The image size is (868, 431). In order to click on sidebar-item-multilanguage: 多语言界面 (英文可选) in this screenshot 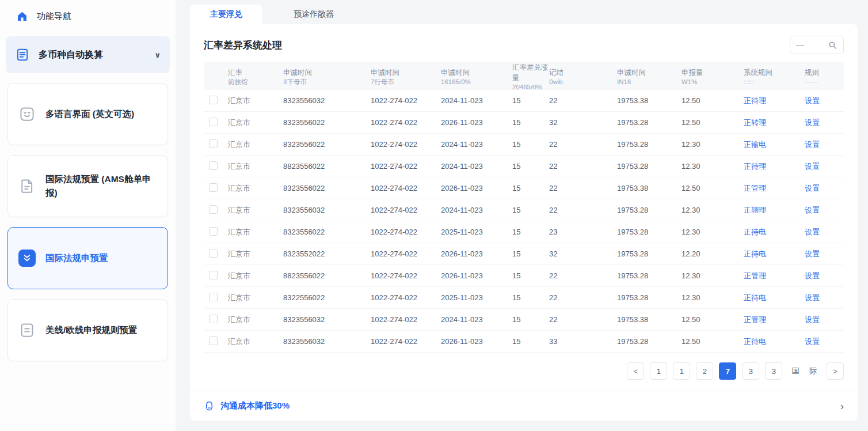, I will do `click(87, 114)`.